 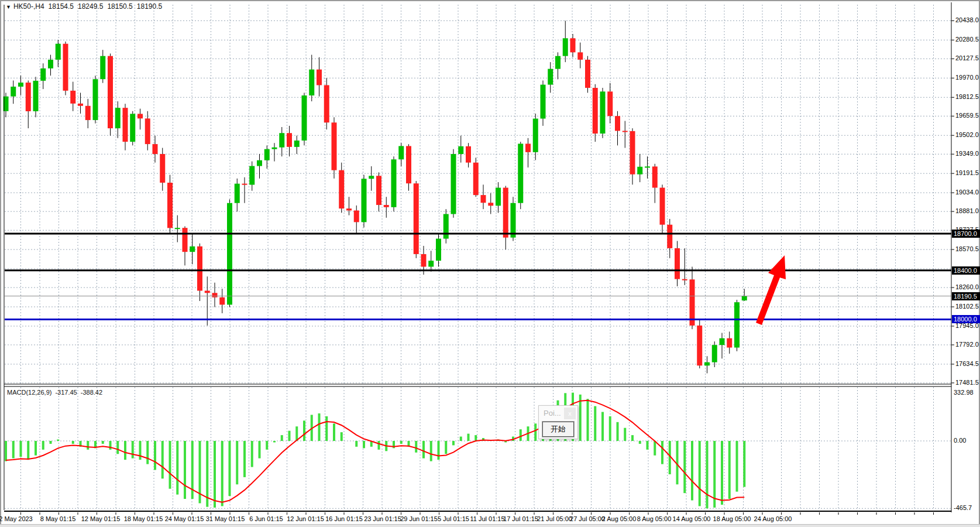 What do you see at coordinates (966, 234) in the screenshot?
I see `price-level-badge: 18700.0` at bounding box center [966, 234].